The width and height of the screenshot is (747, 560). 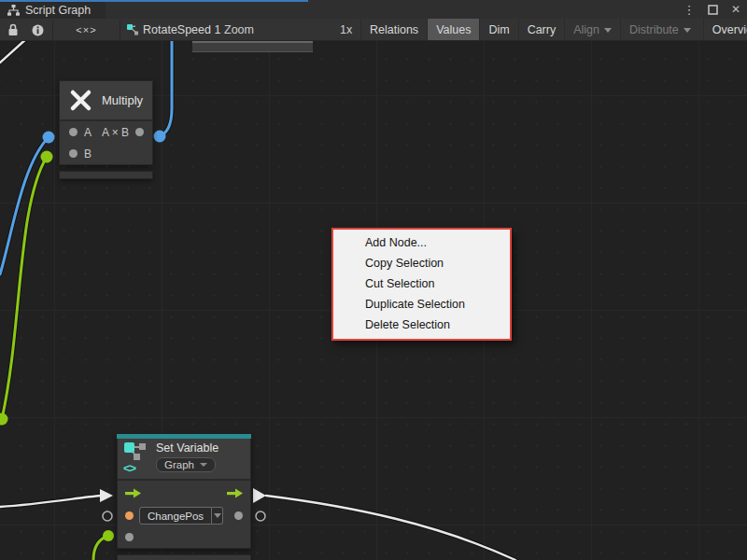 What do you see at coordinates (422, 263) in the screenshot?
I see `menu-item-copy-selection: Copy Selection` at bounding box center [422, 263].